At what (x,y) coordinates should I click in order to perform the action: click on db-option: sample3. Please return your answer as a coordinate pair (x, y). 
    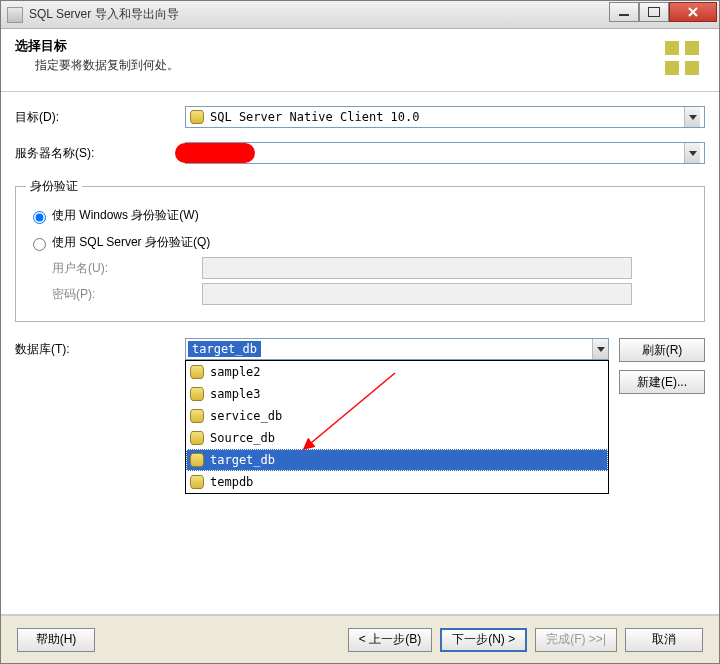
    Looking at the image, I should click on (397, 394).